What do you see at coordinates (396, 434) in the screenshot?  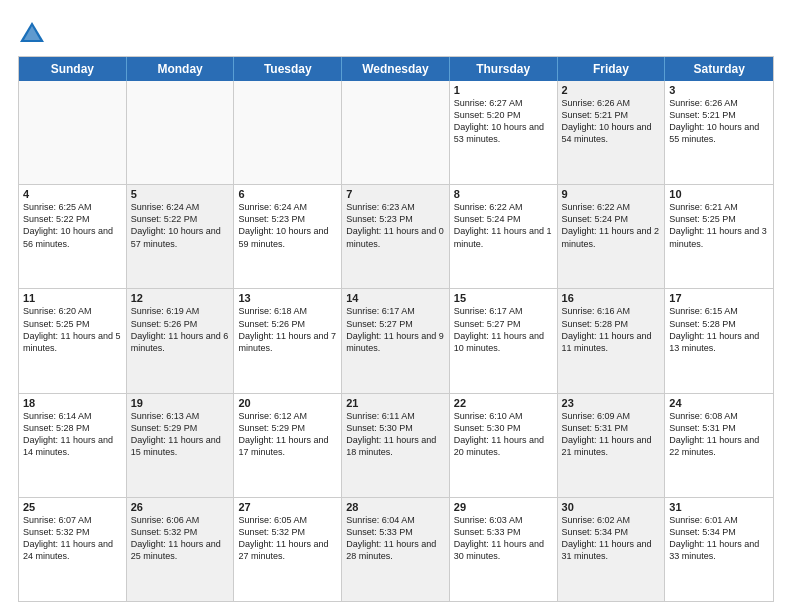 I see `cell-info: Sunrise: 6:11 AM Sunset: 5:30 PM Dayligh…` at bounding box center [396, 434].